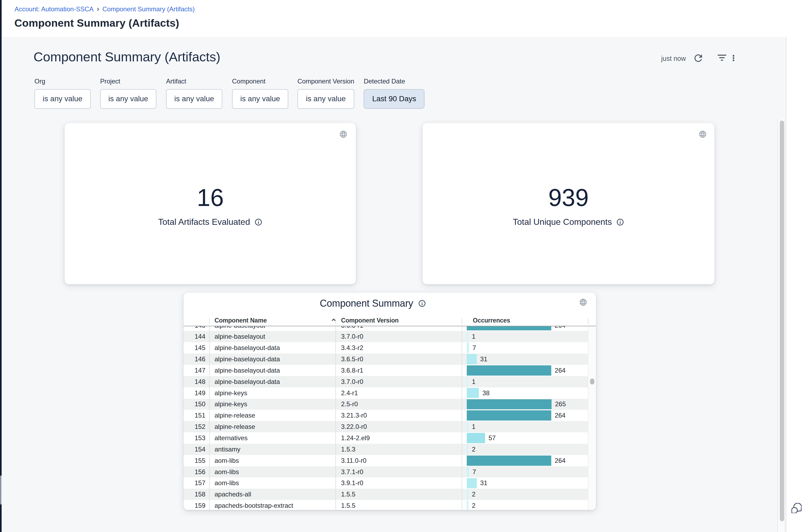 The image size is (807, 532). I want to click on chat-help-icon, so click(796, 508).